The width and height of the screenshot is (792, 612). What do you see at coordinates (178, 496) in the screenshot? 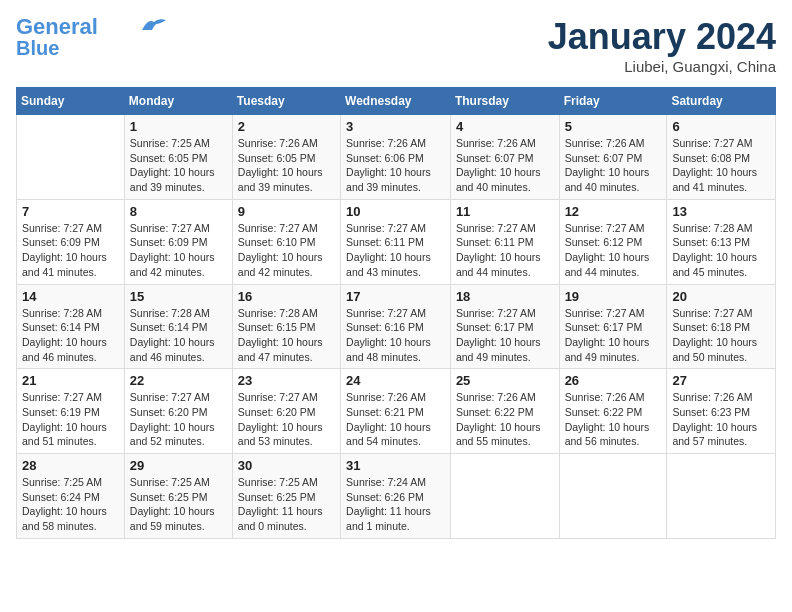
I see `day-cell: 29Sunrise: 7:25 AM Sunset: 6:25 PM Dayli…` at bounding box center [178, 496].